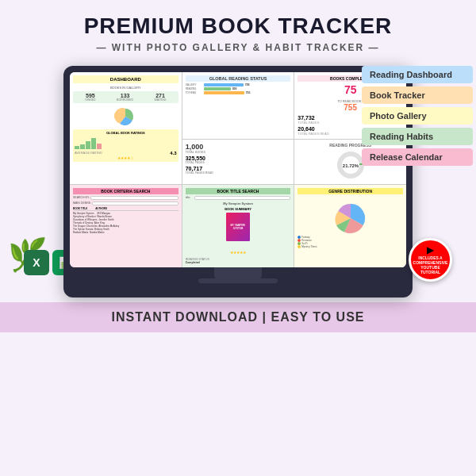 The height and width of the screenshot is (476, 476). I want to click on reading-status-cell: GLOBAL READING STATUS GALLERY 738 READIN…, so click(238, 106).